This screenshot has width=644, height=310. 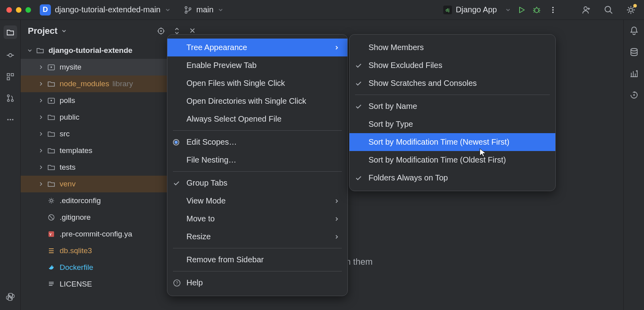 I want to click on menu-item-label: Group Tabs, so click(x=207, y=183).